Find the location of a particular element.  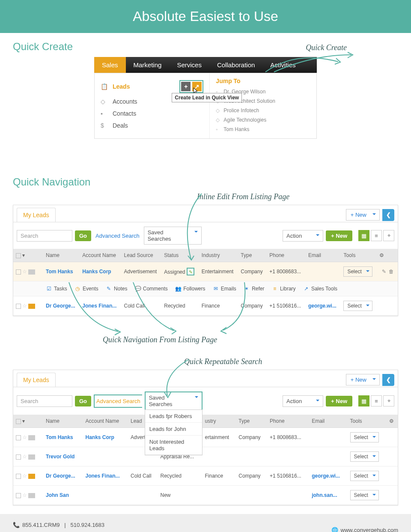

sub-salestools: ↗Sales Tools is located at coordinates (320, 289).